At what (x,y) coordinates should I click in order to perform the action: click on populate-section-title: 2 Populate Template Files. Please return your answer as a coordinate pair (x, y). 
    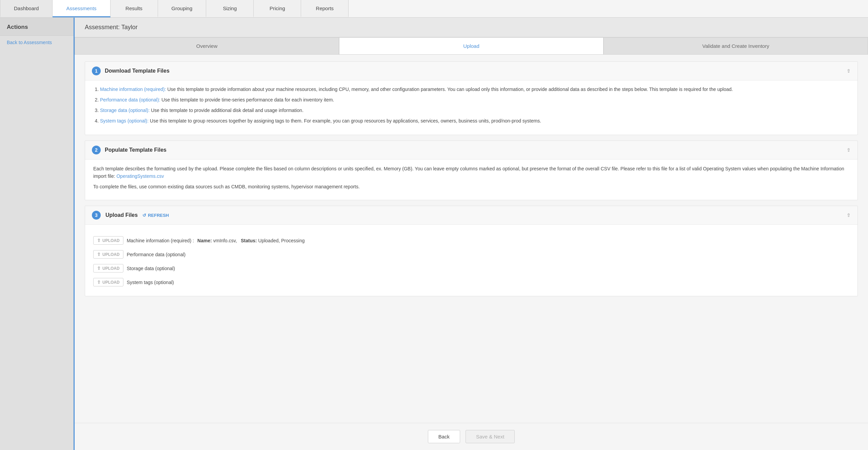
    Looking at the image, I should click on (129, 150).